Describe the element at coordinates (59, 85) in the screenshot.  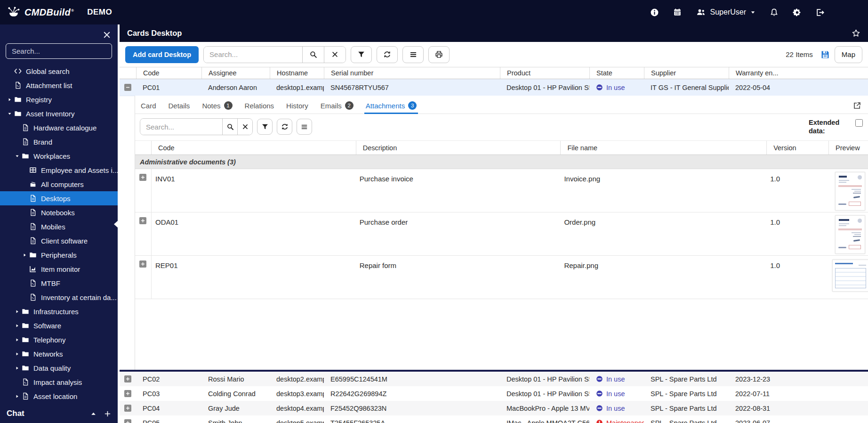
I see `sidebar-item-attachment-list: Attachment list` at that location.